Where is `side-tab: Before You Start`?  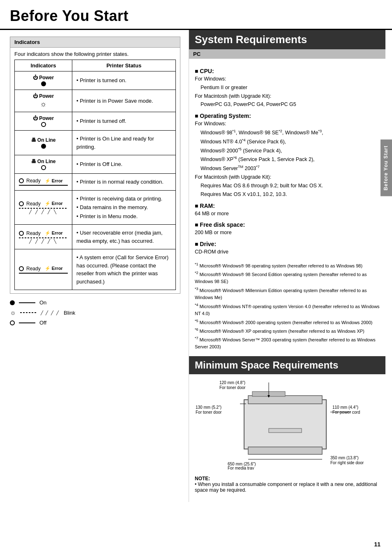
side-tab: Before You Start is located at coordinates (386, 168).